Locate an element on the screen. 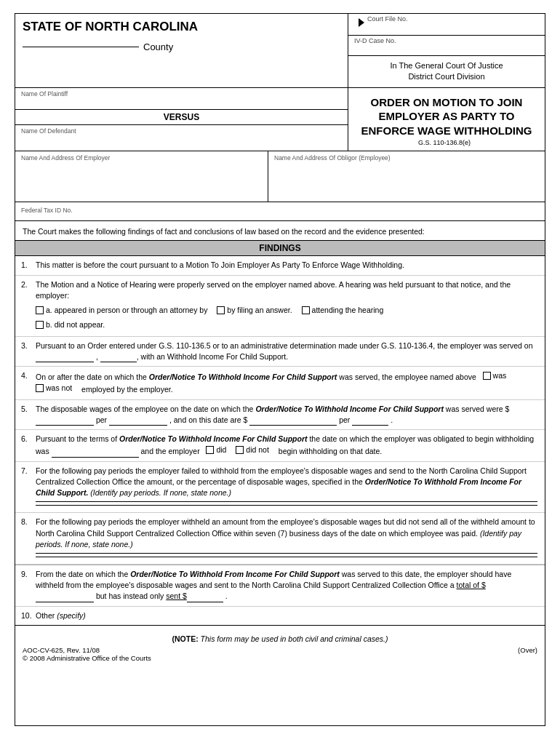 This screenshot has width=560, height=745. did-not2-checkbox is located at coordinates (240, 450).